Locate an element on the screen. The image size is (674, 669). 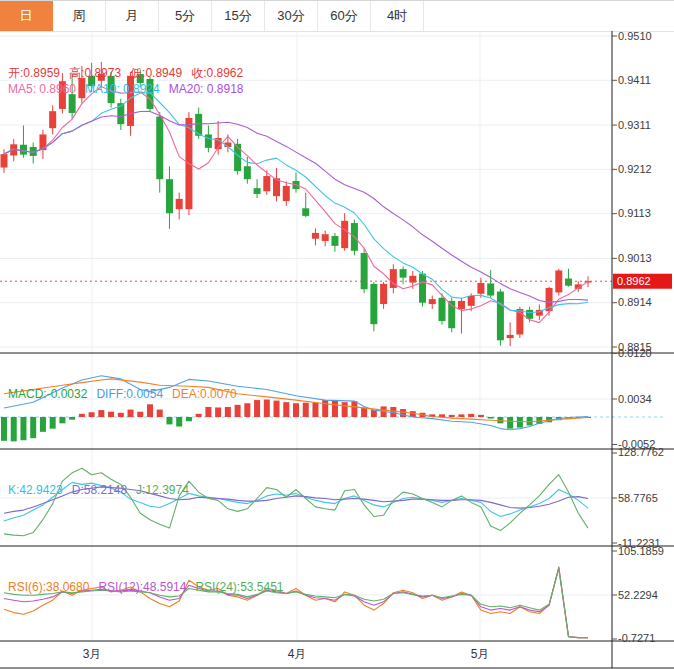
svg-text: 0.9510 is located at coordinates (635, 36).